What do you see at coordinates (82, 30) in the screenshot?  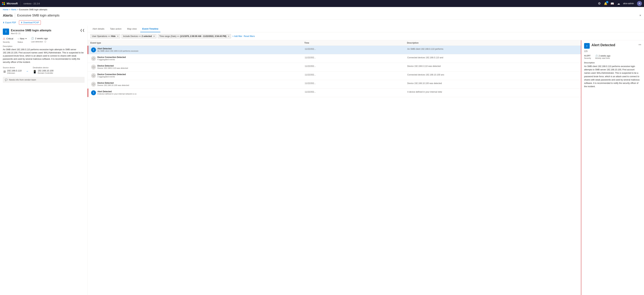 I see `collapse-button: ❮❮` at bounding box center [82, 30].